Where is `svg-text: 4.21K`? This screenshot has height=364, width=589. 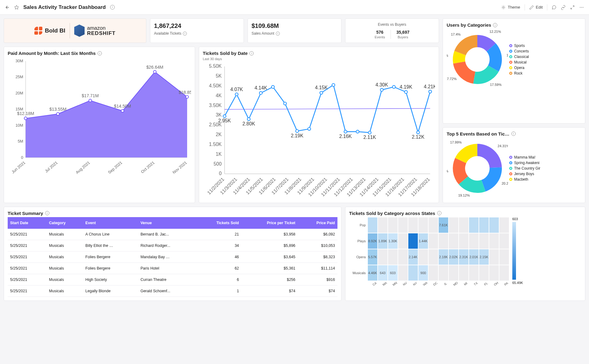
svg-text: 4.21K is located at coordinates (429, 86).